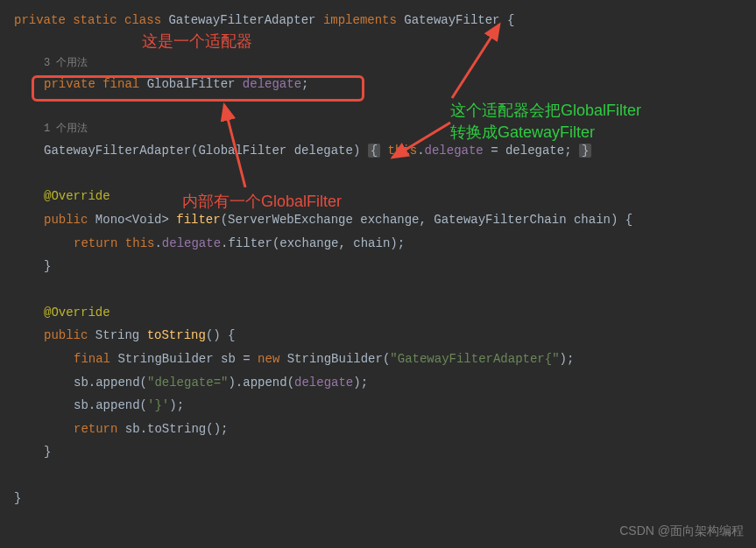 This screenshot has height=548, width=756. What do you see at coordinates (378, 130) in the screenshot?
I see `usages-hint-2: 1 个用法` at bounding box center [378, 130].